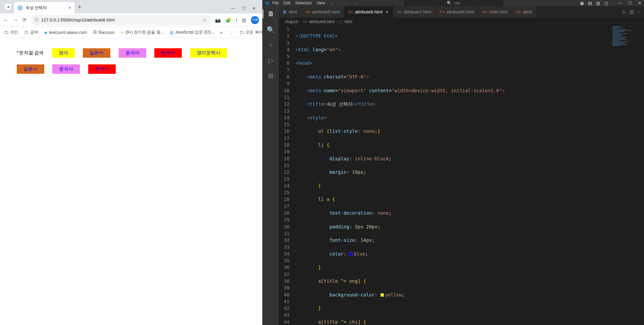 The image size is (644, 325). Describe the element at coordinates (303, 3) in the screenshot. I see `menu-selection: Selection` at that location.